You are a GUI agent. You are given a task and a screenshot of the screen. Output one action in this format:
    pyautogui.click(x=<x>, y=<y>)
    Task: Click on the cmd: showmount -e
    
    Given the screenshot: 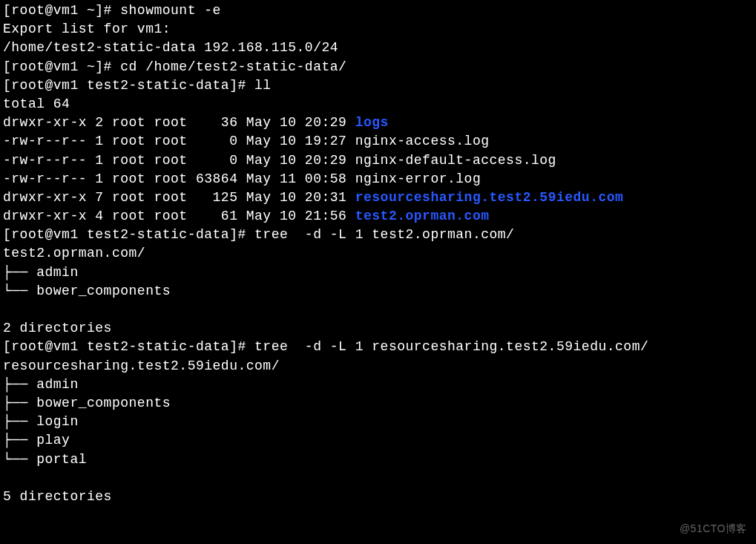 What is the action you would take?
    pyautogui.click(x=171, y=10)
    